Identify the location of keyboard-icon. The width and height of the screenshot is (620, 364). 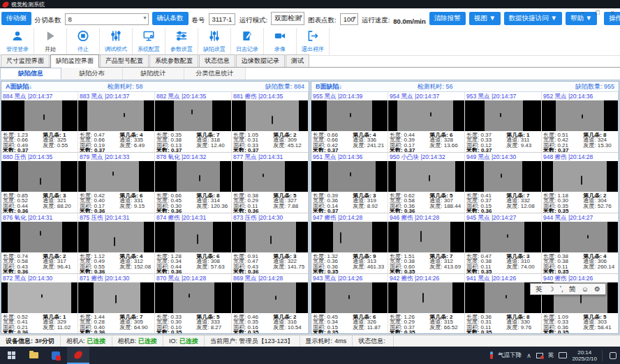
(563, 356).